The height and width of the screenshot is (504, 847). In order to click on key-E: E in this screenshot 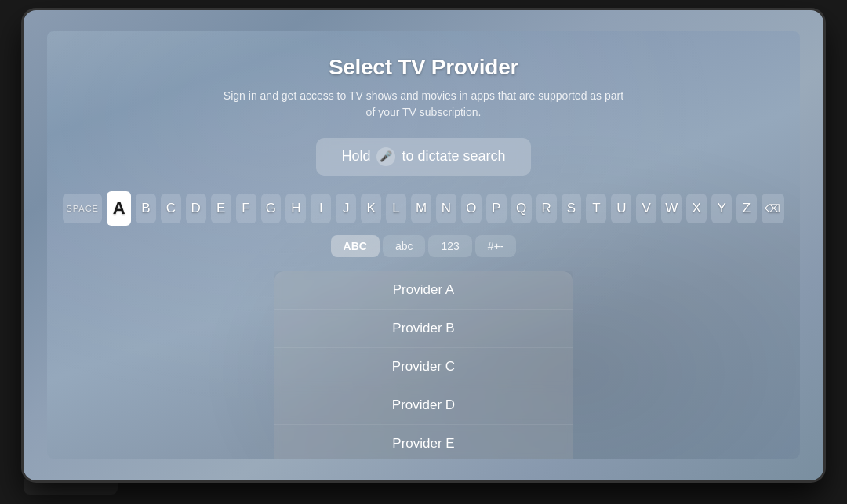, I will do `click(221, 208)`.